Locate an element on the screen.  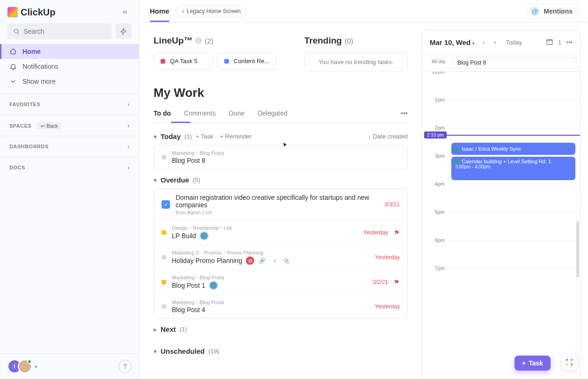
hour-label: 12pm is located at coordinates (435, 84).